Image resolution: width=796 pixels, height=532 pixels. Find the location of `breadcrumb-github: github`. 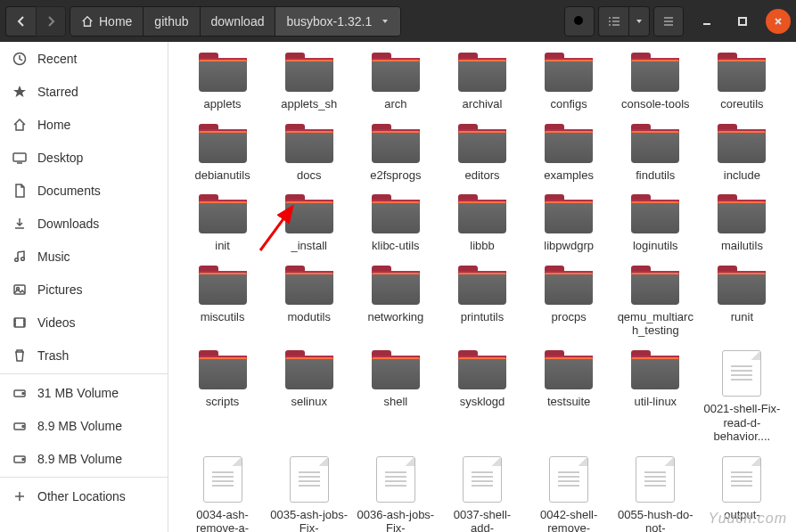

breadcrumb-github: github is located at coordinates (171, 21).